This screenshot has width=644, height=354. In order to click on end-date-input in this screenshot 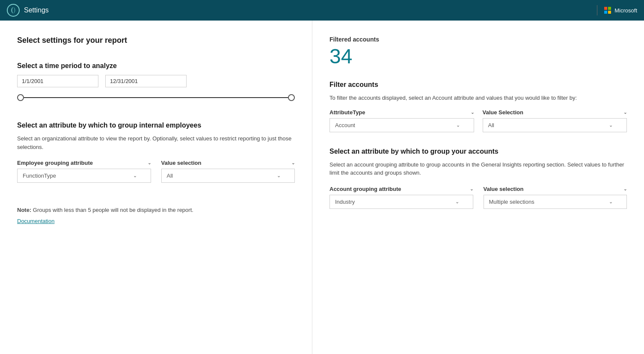, I will do `click(146, 81)`.